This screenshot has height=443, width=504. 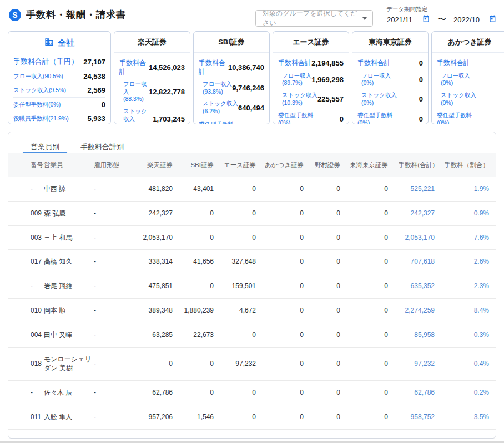 I want to click on card-metric: フロー収入(90.5%)24,538, so click(x=59, y=77).